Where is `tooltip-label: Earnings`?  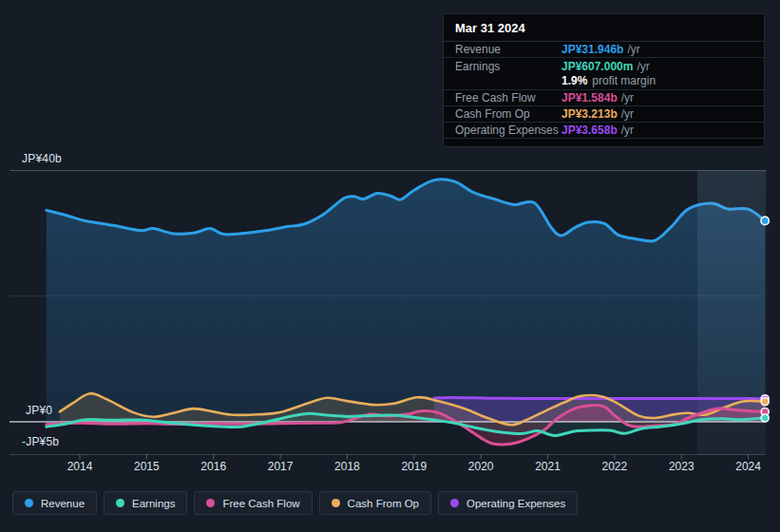 tooltip-label: Earnings is located at coordinates (508, 66).